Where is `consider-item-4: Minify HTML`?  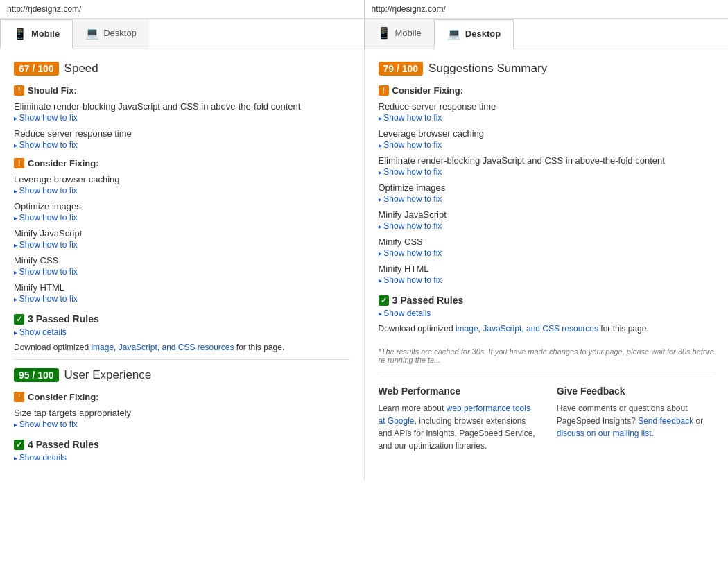 consider-item-4: Minify HTML is located at coordinates (182, 287).